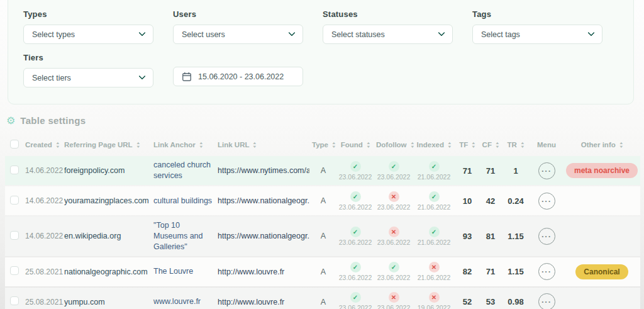 The height and width of the screenshot is (309, 644). What do you see at coordinates (323, 144) in the screenshot?
I see `table-header-row: Created▲▼Referring Page URL▲▼Link Anchor…` at bounding box center [323, 144].